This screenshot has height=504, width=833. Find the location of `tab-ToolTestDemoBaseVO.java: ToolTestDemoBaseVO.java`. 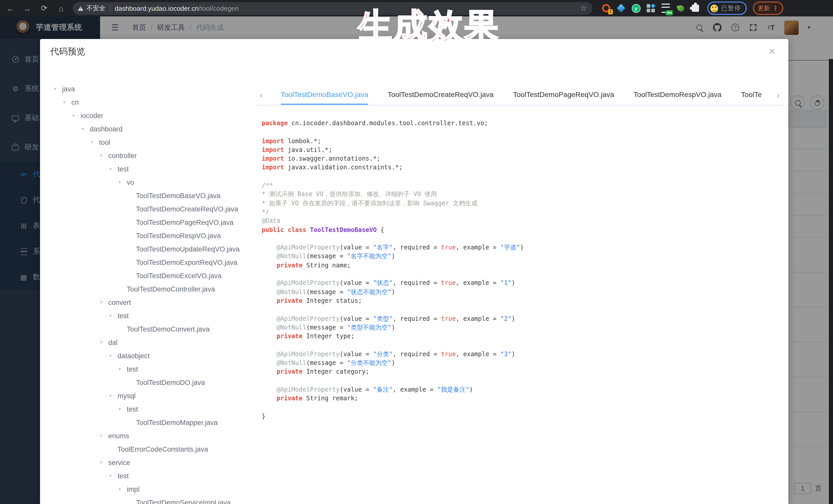

tab-ToolTestDemoBaseVO.java: ToolTestDemoBaseVO.java is located at coordinates (325, 95).